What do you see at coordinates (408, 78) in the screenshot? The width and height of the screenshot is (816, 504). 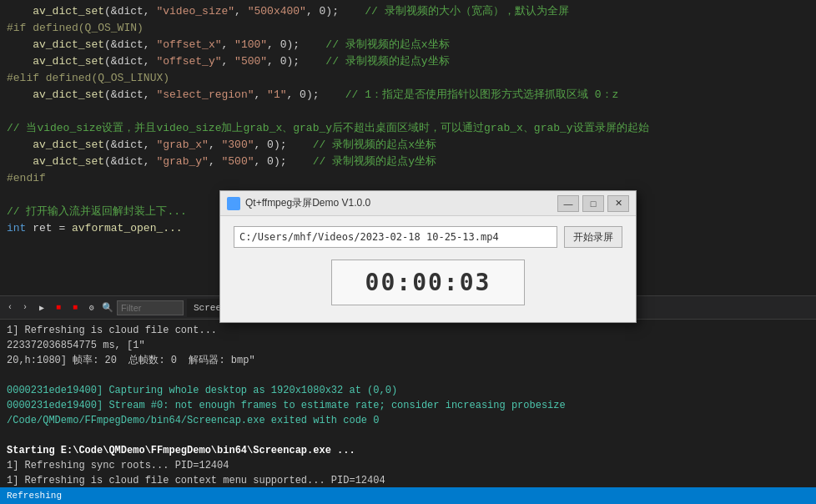 I see `code-line: #elif defined(Q_OS_LINUX)` at bounding box center [408, 78].